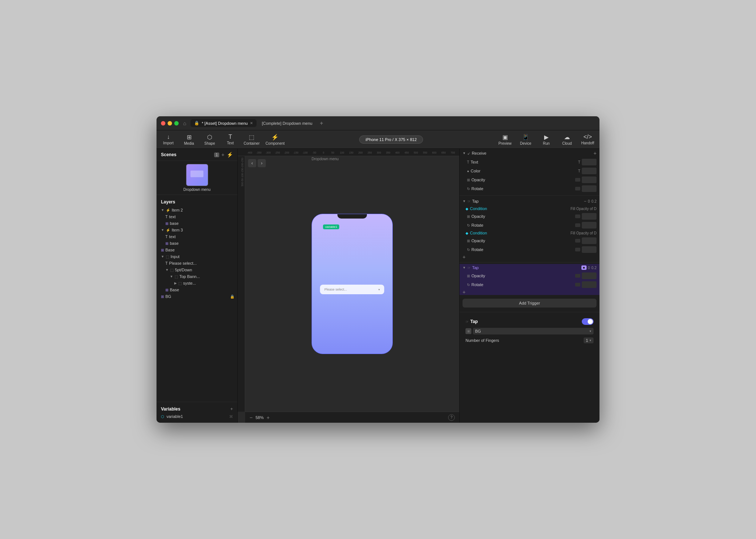 The image size is (756, 539). What do you see at coordinates (321, 123) in the screenshot?
I see `add-tab-button: +` at bounding box center [321, 123].